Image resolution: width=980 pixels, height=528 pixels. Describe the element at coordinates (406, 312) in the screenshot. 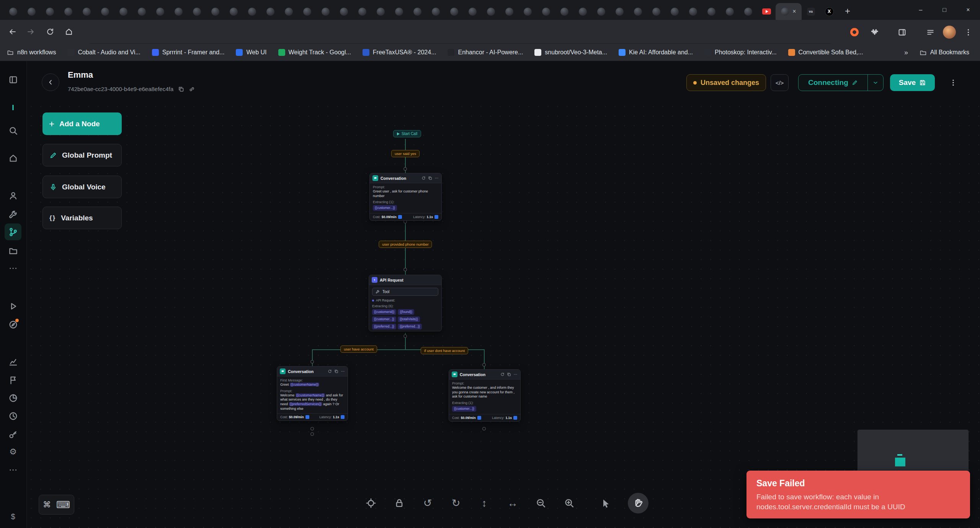

I see `variable-chip: {{found}}` at that location.